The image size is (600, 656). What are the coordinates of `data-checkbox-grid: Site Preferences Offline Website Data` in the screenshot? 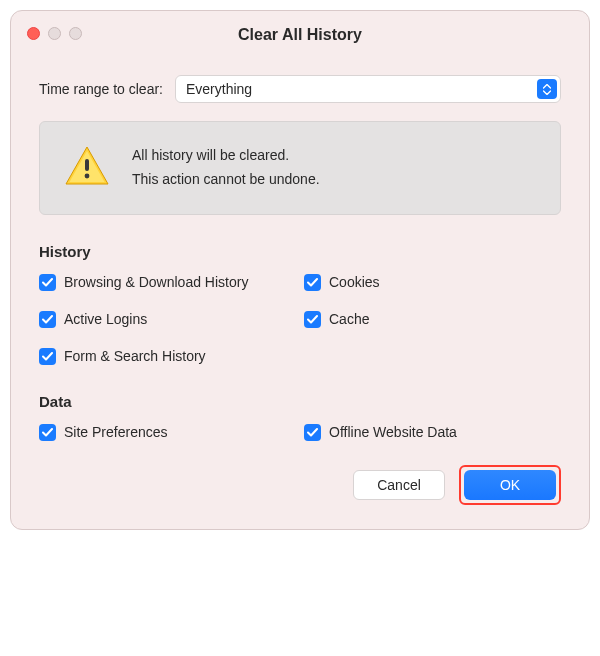 It's located at (300, 432).